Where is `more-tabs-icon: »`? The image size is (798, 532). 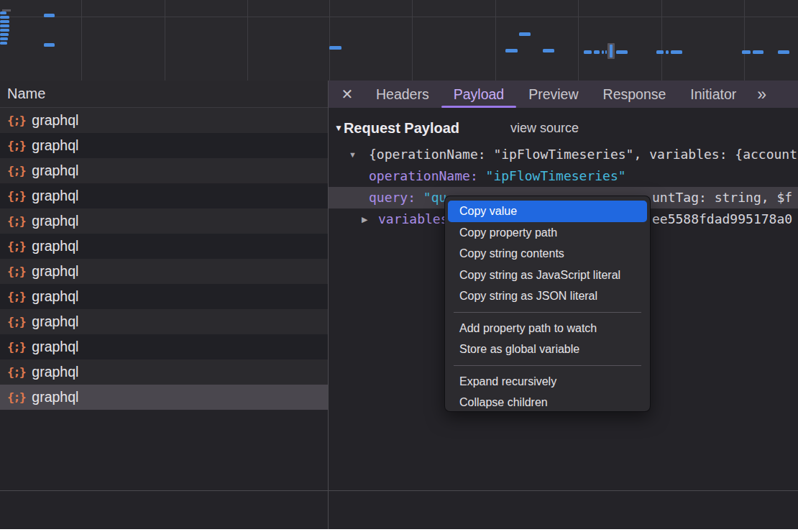 more-tabs-icon: » is located at coordinates (761, 95).